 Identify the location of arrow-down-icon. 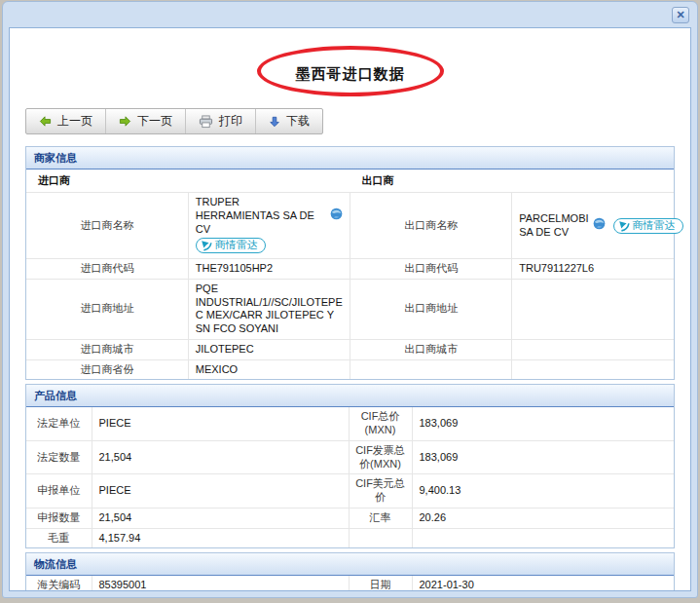
(275, 122).